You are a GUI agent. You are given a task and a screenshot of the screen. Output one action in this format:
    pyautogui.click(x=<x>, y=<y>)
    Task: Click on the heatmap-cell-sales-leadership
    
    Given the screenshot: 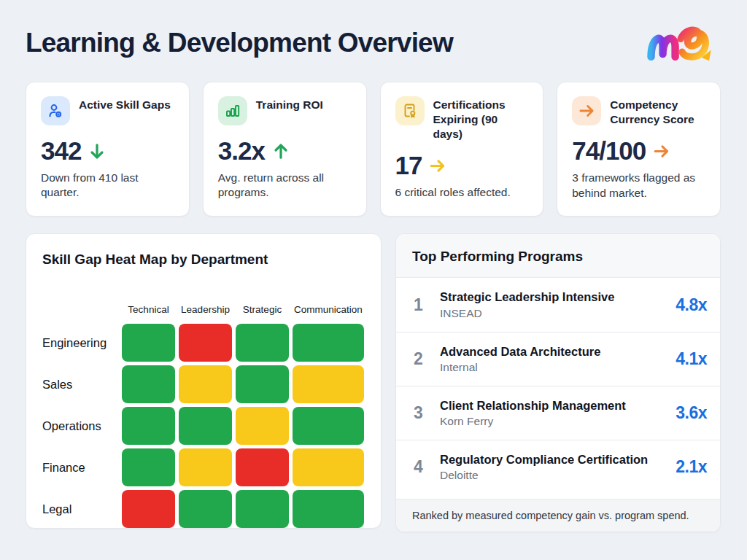 What is the action you would take?
    pyautogui.click(x=206, y=384)
    